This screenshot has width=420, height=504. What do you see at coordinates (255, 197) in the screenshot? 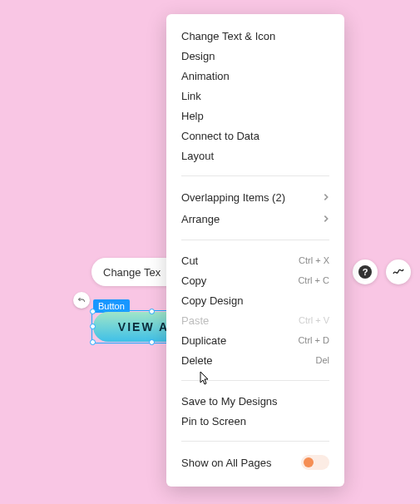
I see `menu-overlapping-items: Overlapping Items (2)` at bounding box center [255, 197].